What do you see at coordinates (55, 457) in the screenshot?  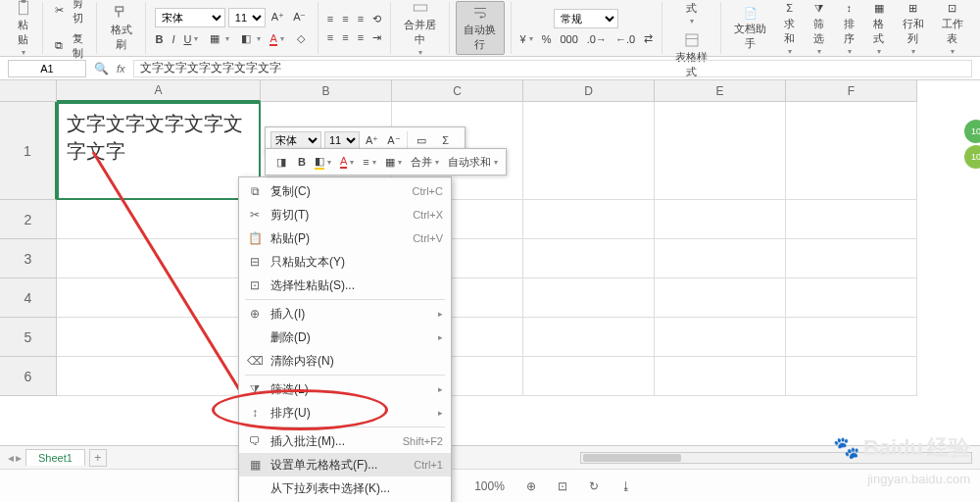 I see `sheet-tab: Sheet1` at bounding box center [55, 457].